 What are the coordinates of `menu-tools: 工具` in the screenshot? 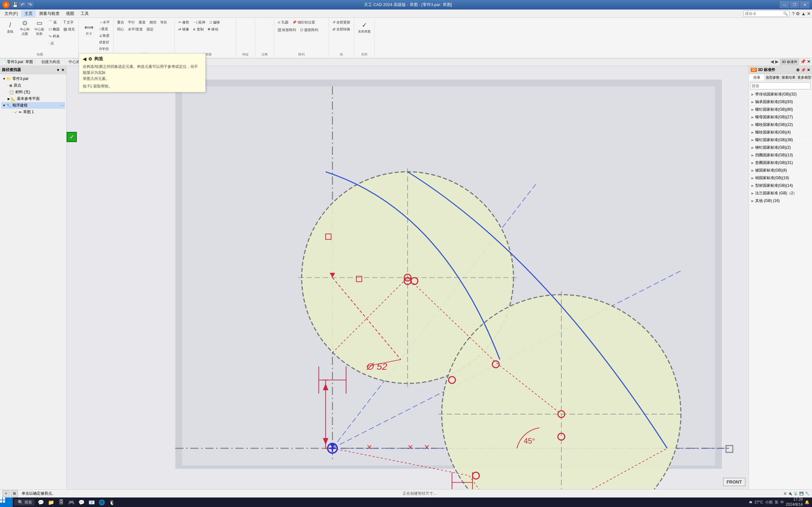 It's located at (85, 13).